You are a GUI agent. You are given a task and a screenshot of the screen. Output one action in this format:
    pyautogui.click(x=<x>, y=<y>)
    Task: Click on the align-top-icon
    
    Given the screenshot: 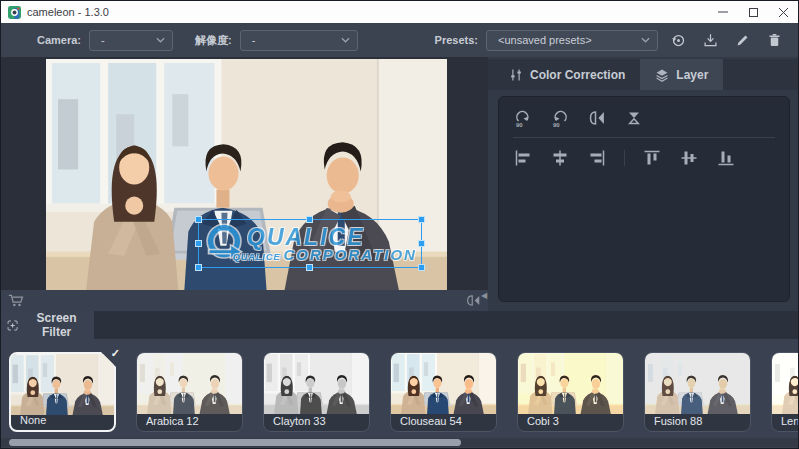 What is the action you would take?
    pyautogui.click(x=652, y=158)
    